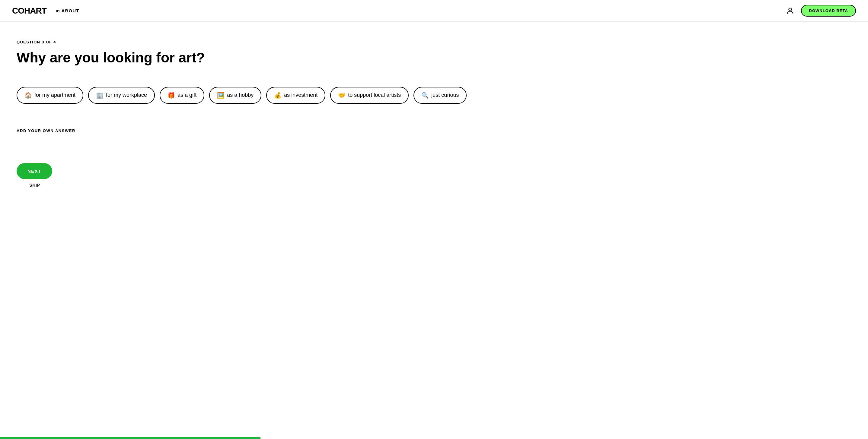 This screenshot has height=439, width=868. I want to click on option-pill: 🎁as a gift, so click(182, 95).